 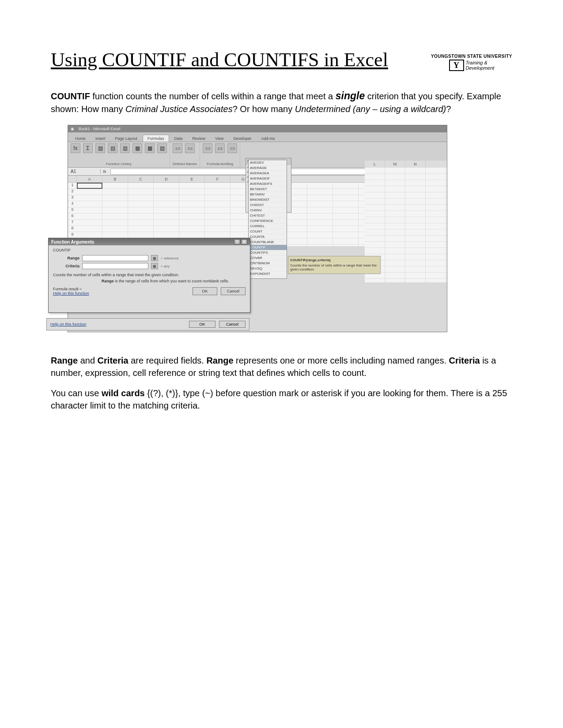 What do you see at coordinates (268, 263) in the screenshot?
I see `fn-list-item: CRITBINOM` at bounding box center [268, 263].